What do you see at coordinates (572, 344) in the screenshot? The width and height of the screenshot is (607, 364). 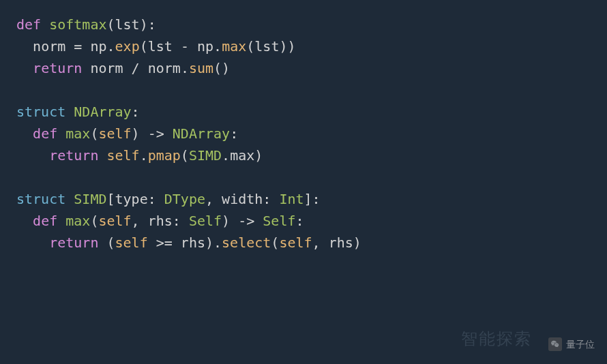 I see `watermark: 量子位` at bounding box center [572, 344].